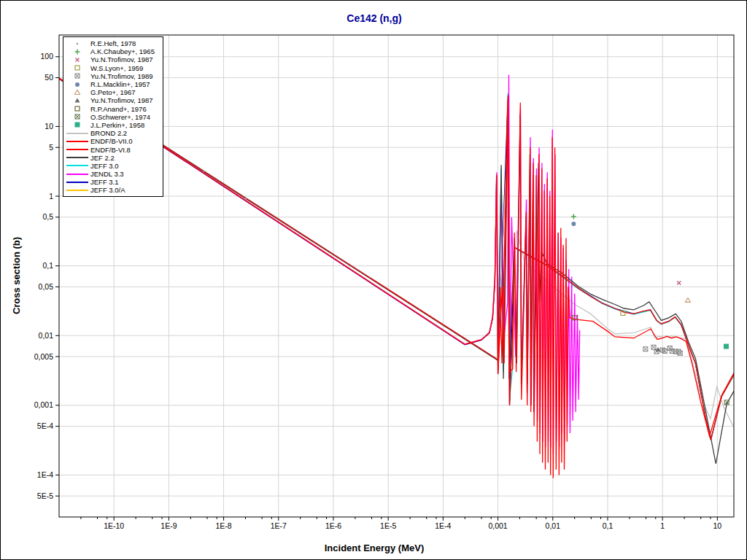 The width and height of the screenshot is (747, 560). Describe the element at coordinates (77, 51) in the screenshot. I see `marker-plus` at that location.